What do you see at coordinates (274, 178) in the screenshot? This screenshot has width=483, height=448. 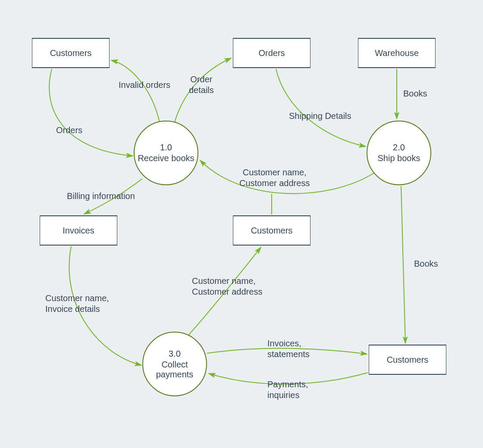 I see `flow-label-cust-name-addr-1: Customer name, Customer address` at bounding box center [274, 178].